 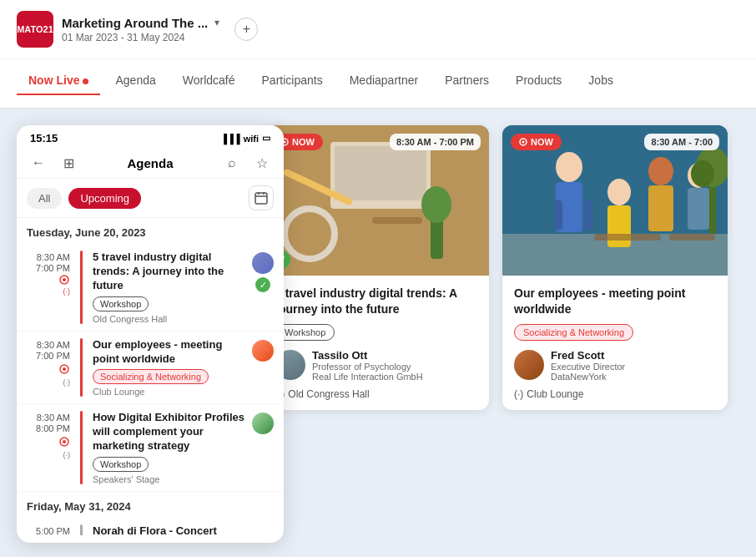 I want to click on card-time-2: 8:30 AM - 7:00, so click(x=682, y=142).